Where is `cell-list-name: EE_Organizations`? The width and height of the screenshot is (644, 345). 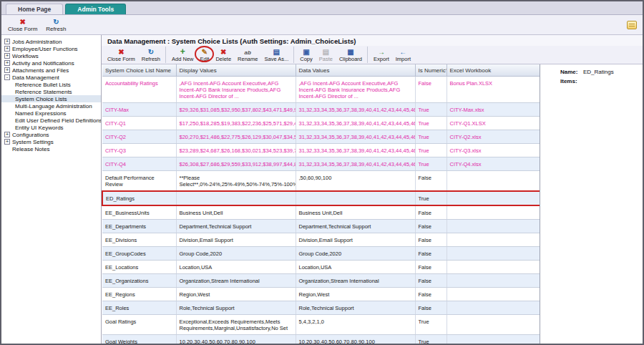 cell-list-name: EE_Organizations is located at coordinates (139, 281).